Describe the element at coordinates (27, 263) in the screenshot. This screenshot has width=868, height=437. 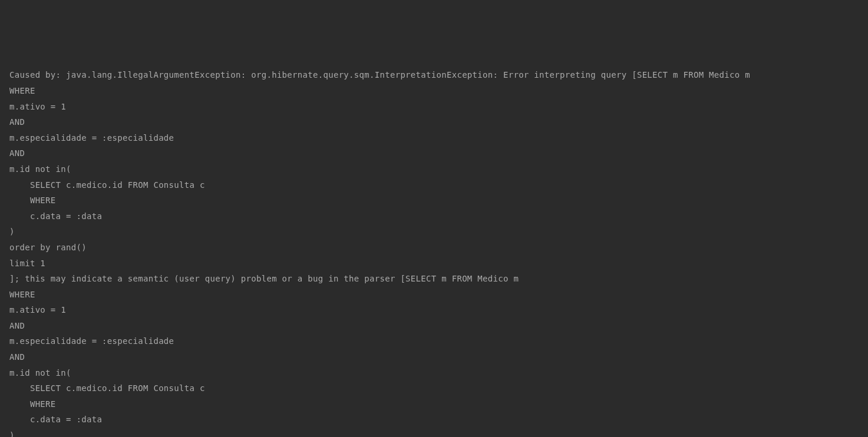
I see `log-line: limit 1` at that location.